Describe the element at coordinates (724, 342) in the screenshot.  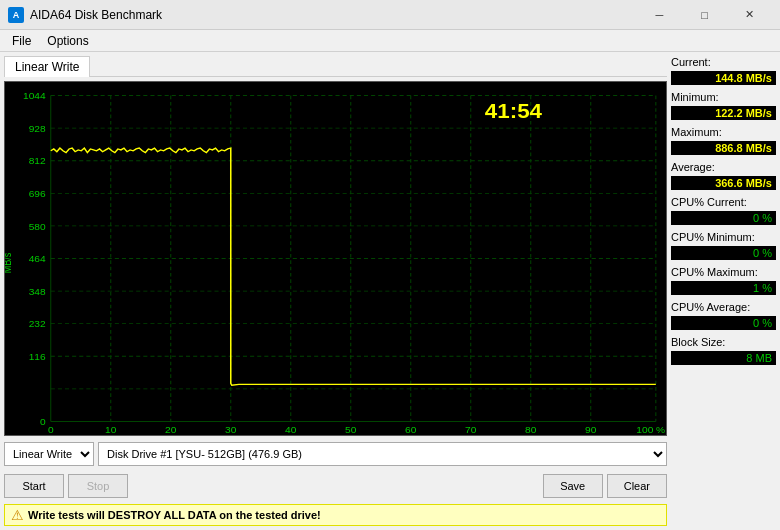
I see `blocksize-label: Block Size:` at that location.